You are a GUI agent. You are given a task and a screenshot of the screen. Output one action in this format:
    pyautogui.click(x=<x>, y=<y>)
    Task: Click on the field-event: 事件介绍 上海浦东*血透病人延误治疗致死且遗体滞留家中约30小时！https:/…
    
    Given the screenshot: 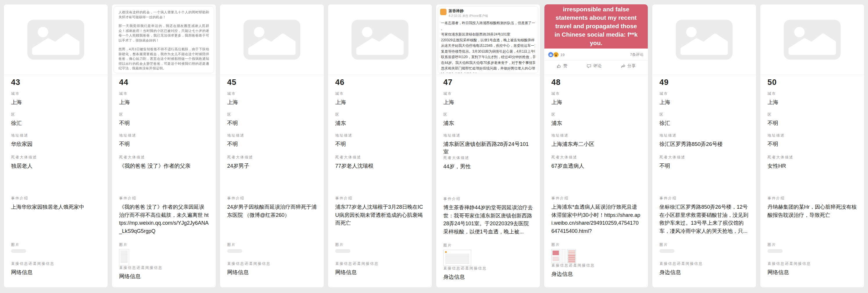 What is the action you would take?
    pyautogui.click(x=596, y=219)
    